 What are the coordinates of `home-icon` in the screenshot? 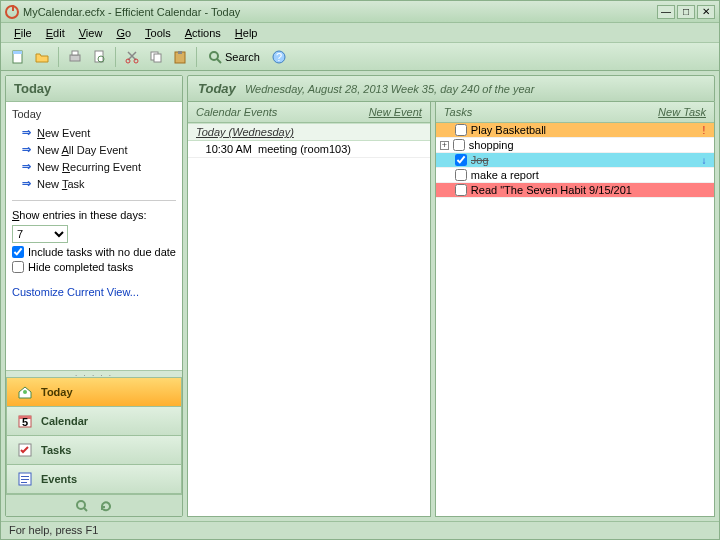 It's located at (25, 392).